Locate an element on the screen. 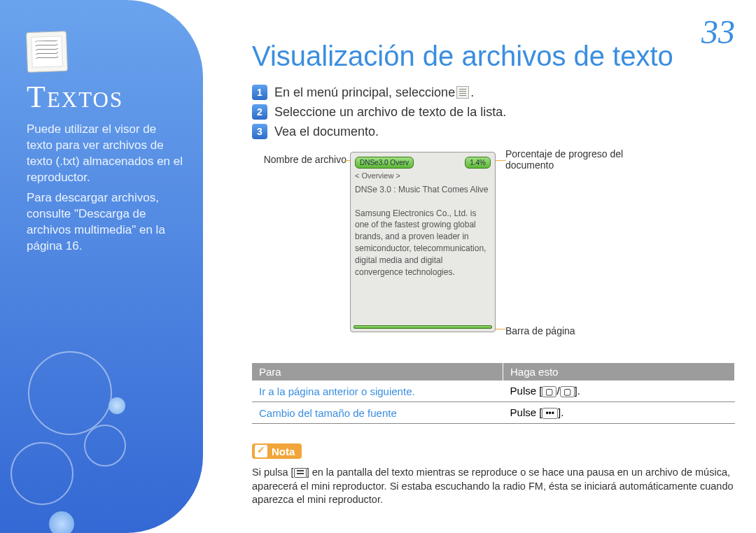 The width and height of the screenshot is (756, 533). up-key-icon: ▢ is located at coordinates (549, 392).